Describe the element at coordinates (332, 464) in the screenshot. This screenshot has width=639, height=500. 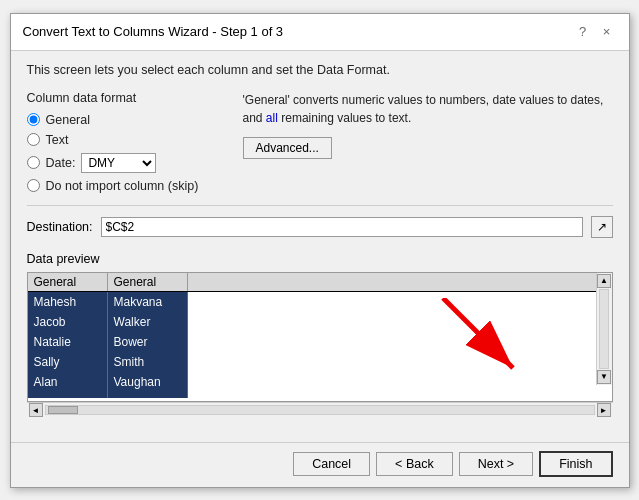
I see `cancel-button: Cancel` at that location.